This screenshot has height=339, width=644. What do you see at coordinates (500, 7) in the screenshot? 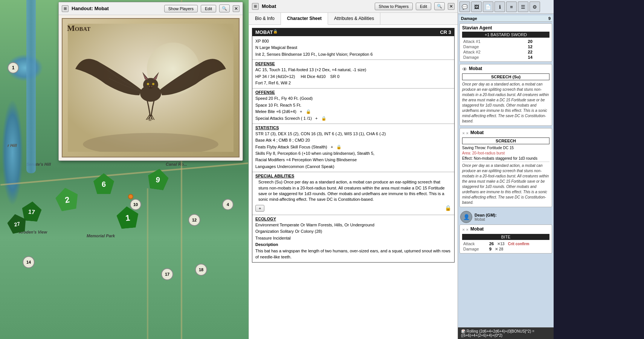
I see `info-icon-btn: ℹ` at bounding box center [500, 7].